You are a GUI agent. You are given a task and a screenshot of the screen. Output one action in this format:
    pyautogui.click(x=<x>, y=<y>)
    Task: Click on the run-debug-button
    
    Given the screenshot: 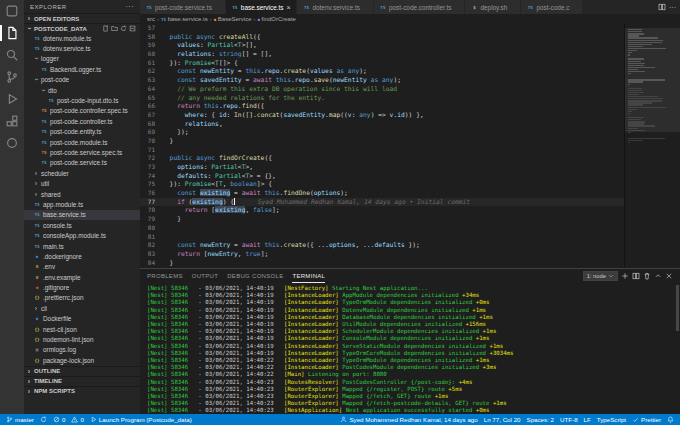 What is the action you would take?
    pyautogui.click(x=12, y=99)
    